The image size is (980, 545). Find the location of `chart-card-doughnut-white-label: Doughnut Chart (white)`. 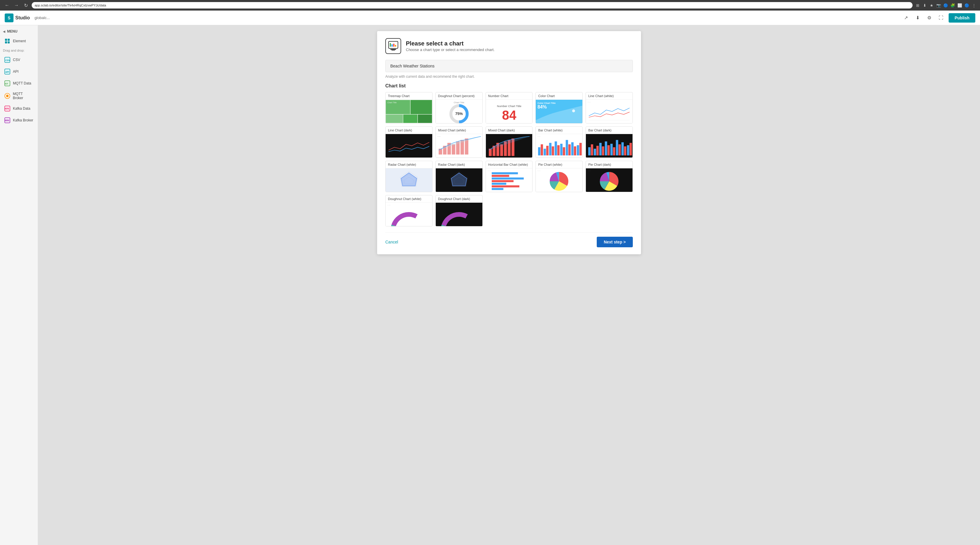

chart-card-doughnut-white-label: Doughnut Chart (white) is located at coordinates (409, 199).